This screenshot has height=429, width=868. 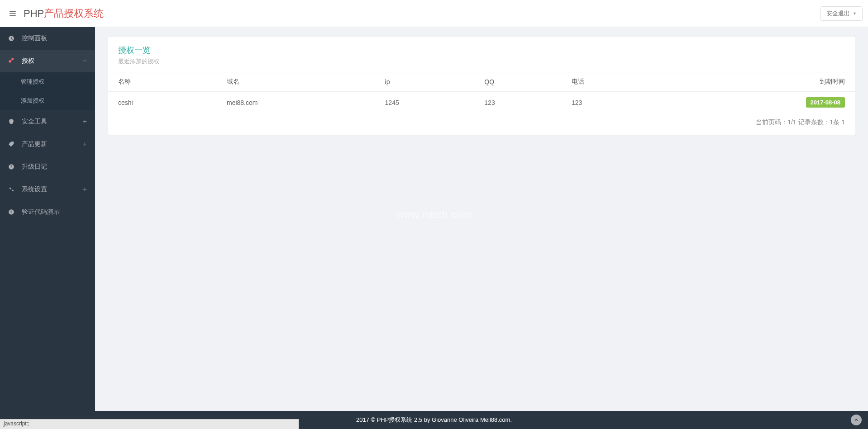 What do you see at coordinates (482, 124) in the screenshot?
I see `pagination-info: 当前页码：1/1 记录条数：1条 1` at bounding box center [482, 124].